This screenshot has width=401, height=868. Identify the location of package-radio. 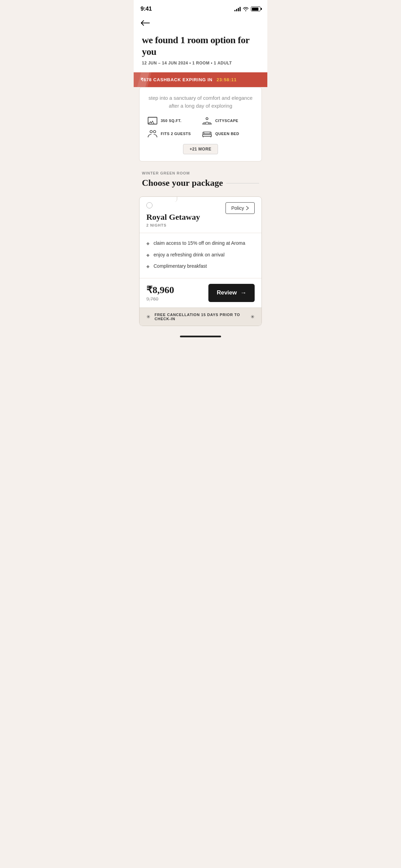
(149, 205).